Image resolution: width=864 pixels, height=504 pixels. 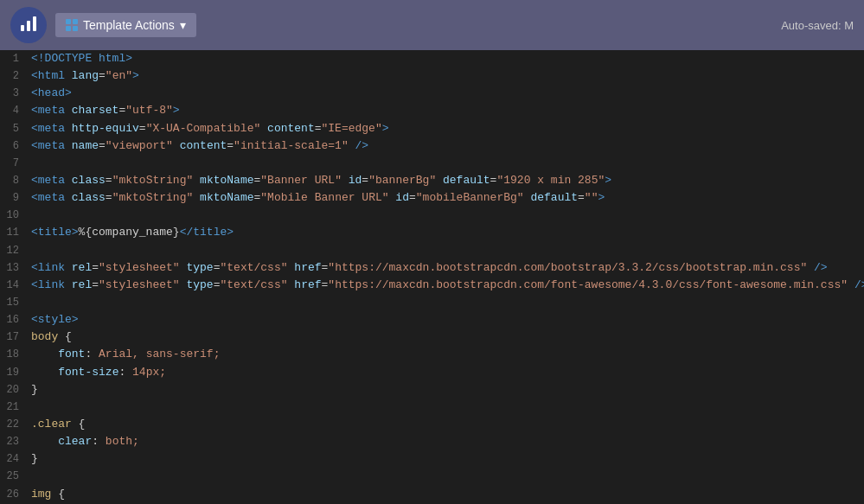 What do you see at coordinates (432, 198) in the screenshot?
I see `table-row: 9<meta class="mktoString" mktoName="Mobi…` at bounding box center [432, 198].